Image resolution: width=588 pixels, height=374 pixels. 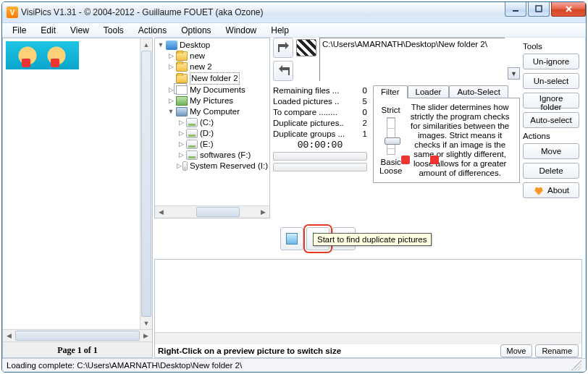 What do you see at coordinates (212, 128) in the screenshot?
I see `folder-tree: ▼Desktop▷new▷new 2New folder 2▷My Docume…` at bounding box center [212, 128].